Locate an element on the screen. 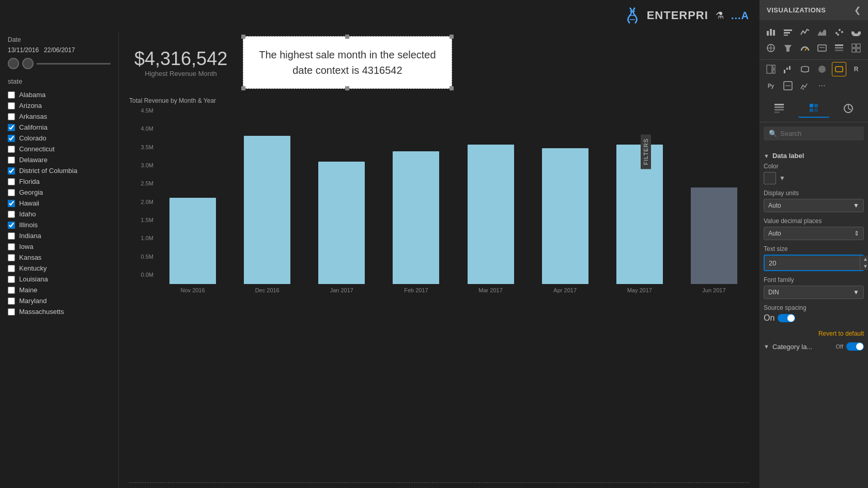 The width and height of the screenshot is (868, 488). viz-type-table is located at coordinates (839, 48).